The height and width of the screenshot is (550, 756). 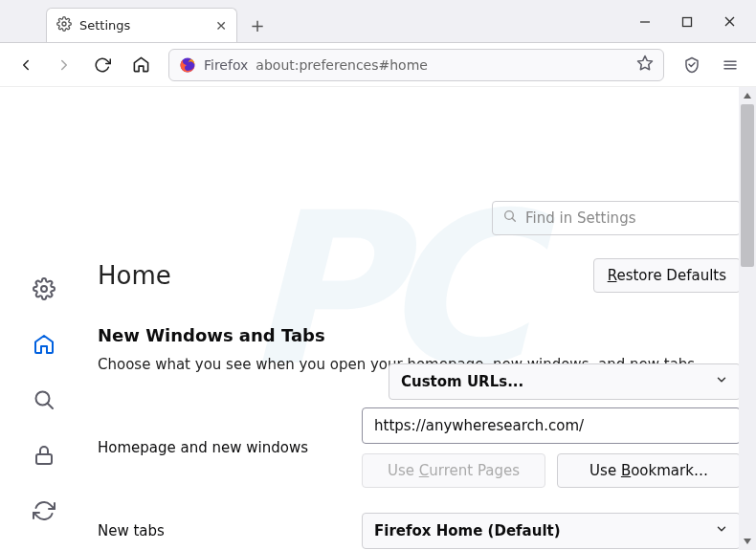 I want to click on newtabs-label: New tabs, so click(x=222, y=531).